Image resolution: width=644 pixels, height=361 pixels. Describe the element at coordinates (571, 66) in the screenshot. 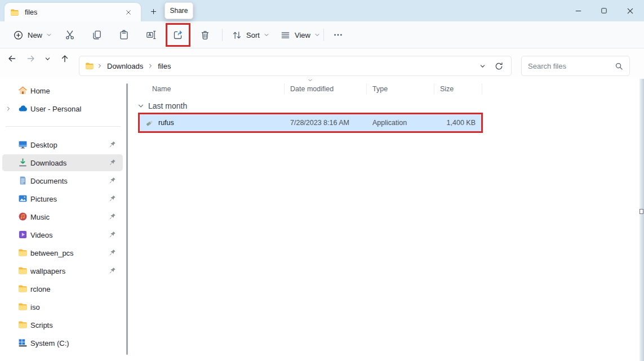

I see `search-input` at that location.